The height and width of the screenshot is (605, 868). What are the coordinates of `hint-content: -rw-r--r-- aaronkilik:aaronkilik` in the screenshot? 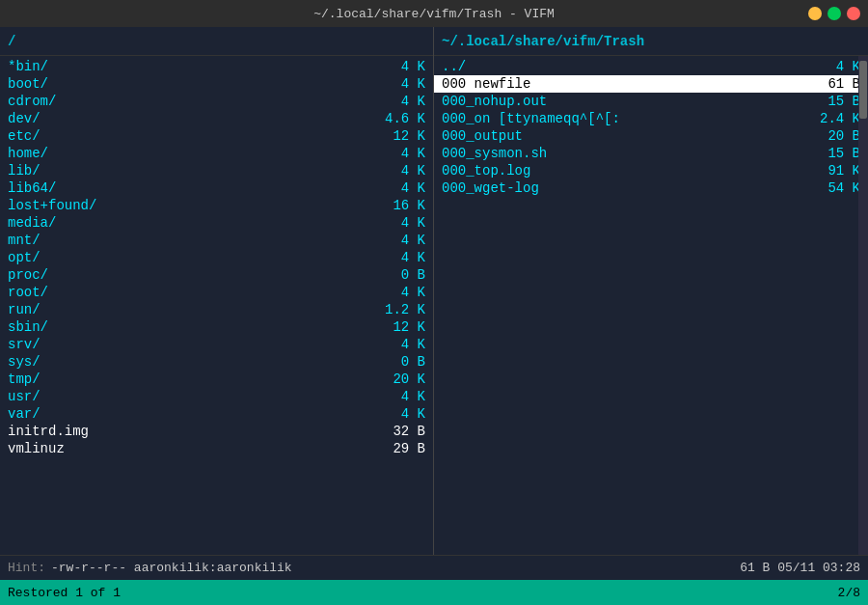 It's located at (172, 567).